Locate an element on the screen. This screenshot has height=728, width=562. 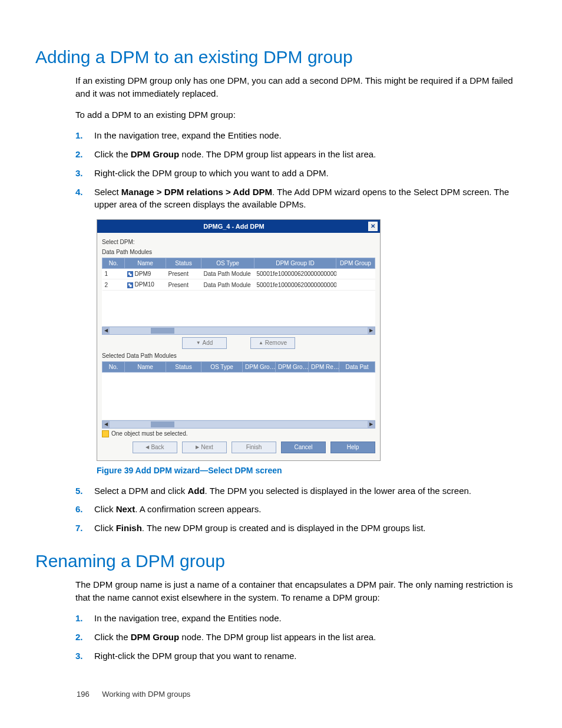
warning-message: One object must be selected. is located at coordinates (239, 434).